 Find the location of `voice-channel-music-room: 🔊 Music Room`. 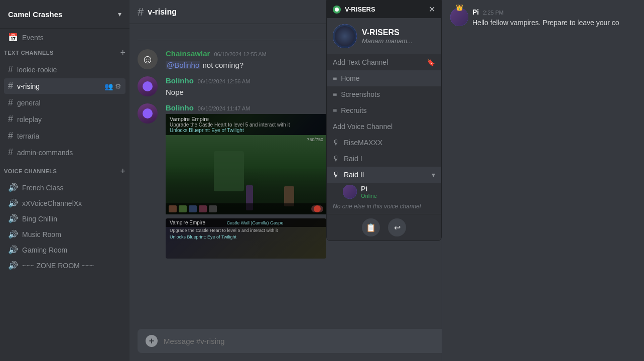

voice-channel-music-room: 🔊 Music Room is located at coordinates (65, 234).